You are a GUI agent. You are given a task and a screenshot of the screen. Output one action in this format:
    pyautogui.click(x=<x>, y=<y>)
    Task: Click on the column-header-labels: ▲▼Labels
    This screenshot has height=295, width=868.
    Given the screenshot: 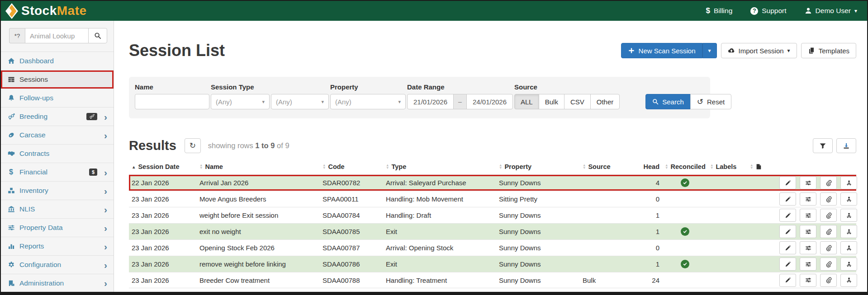 What is the action you would take?
    pyautogui.click(x=727, y=167)
    